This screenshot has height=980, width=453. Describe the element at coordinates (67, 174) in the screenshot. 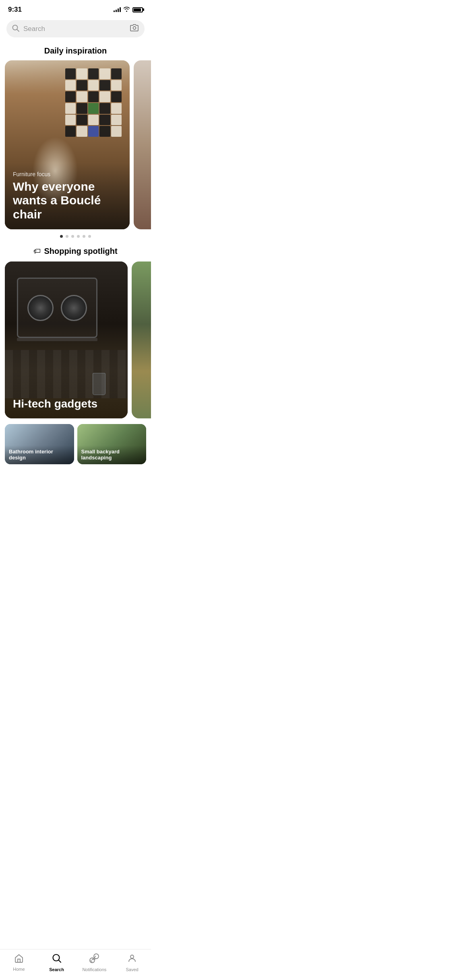

I see `card-subtitle: Furniture focus` at that location.